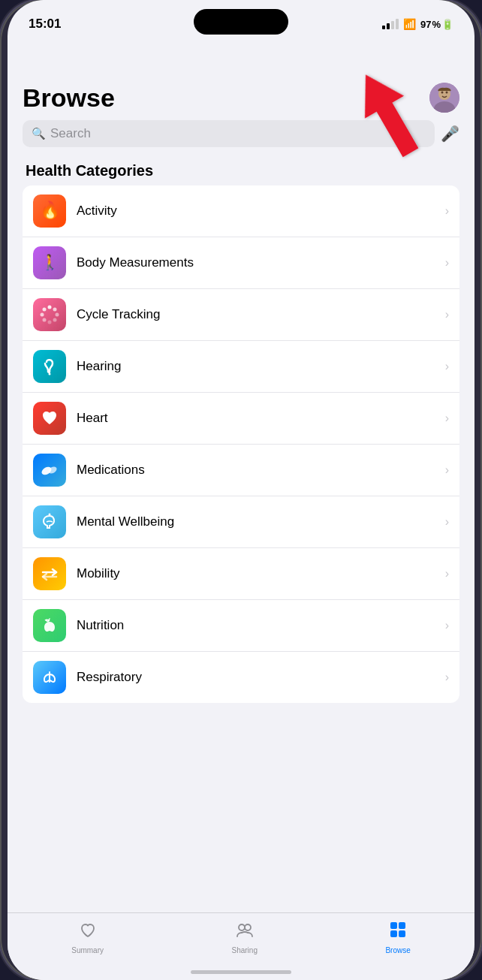 The image size is (482, 980). What do you see at coordinates (398, 937) in the screenshot?
I see `tab-browse: Browse` at bounding box center [398, 937].